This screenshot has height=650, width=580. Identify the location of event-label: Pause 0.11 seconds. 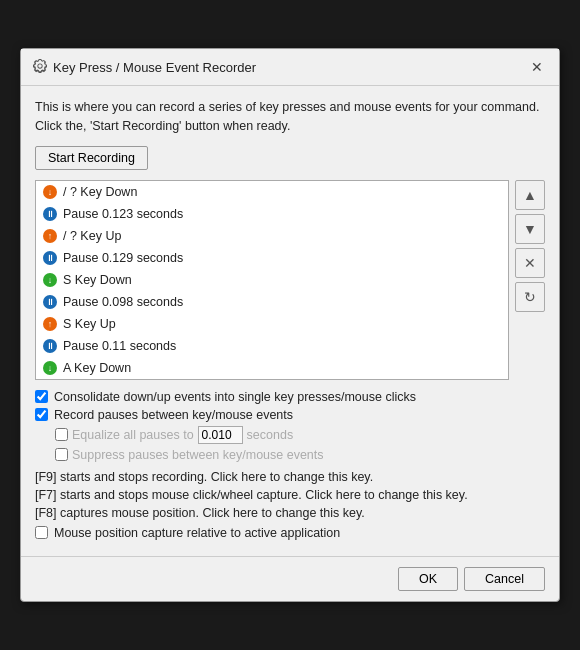
(120, 346).